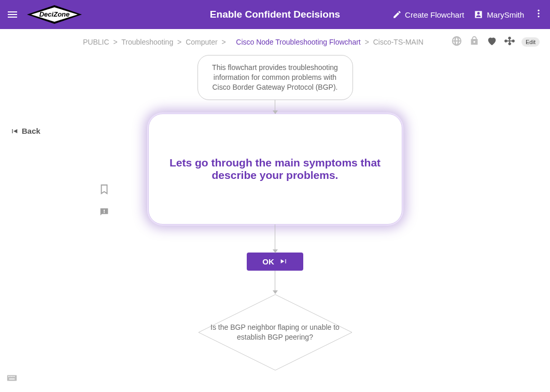 The width and height of the screenshot is (550, 392). Describe the element at coordinates (539, 15) in the screenshot. I see `more-icon` at that location.